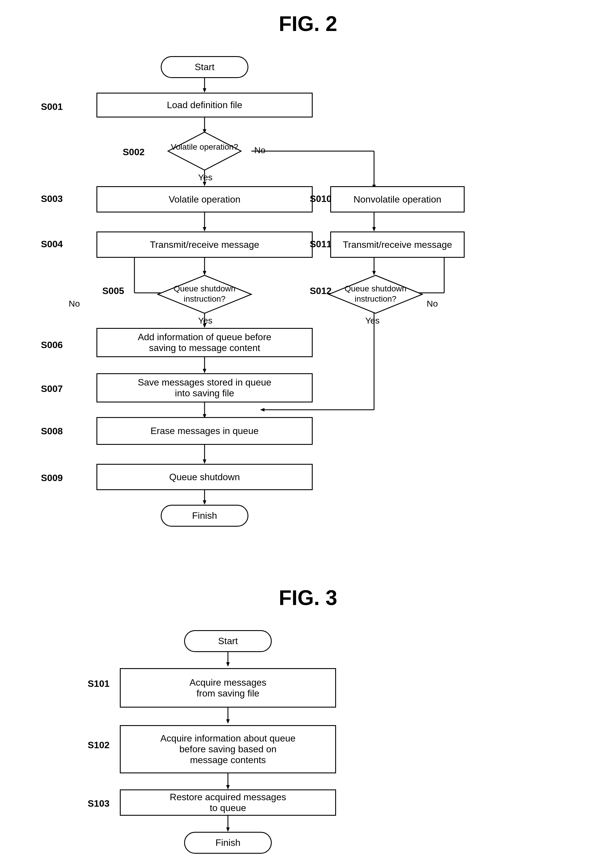  Describe the element at coordinates (99, 684) in the screenshot. I see `fig3-s101-label: S101` at that location.